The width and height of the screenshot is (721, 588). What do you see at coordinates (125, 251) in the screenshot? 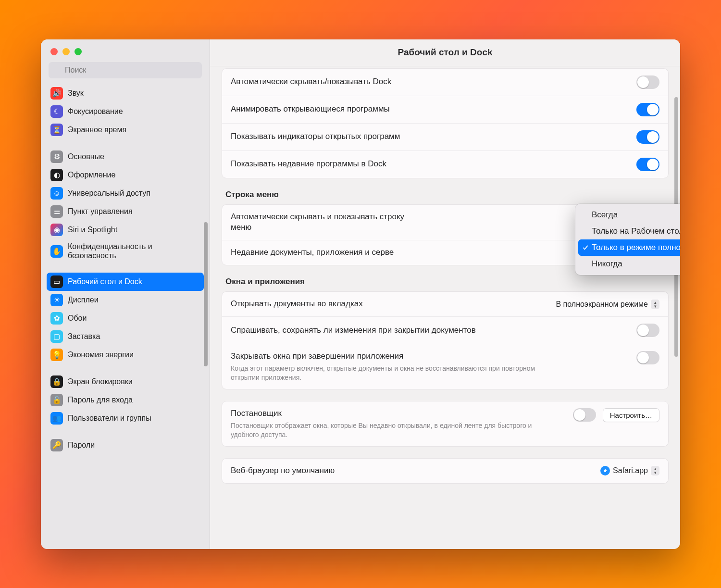
I see `sidebar-item-privacy: ✋Конфиденциальность и безопасность` at bounding box center [125, 251].